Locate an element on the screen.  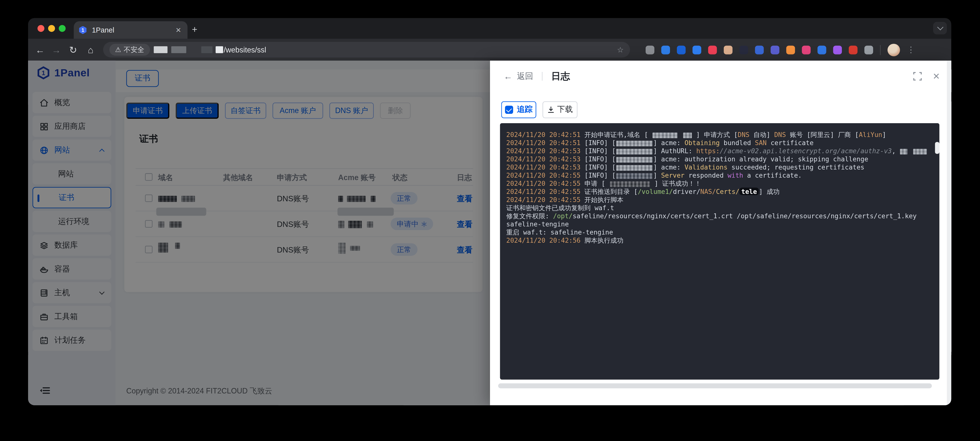
pocket-extension-icon is located at coordinates (713, 49).